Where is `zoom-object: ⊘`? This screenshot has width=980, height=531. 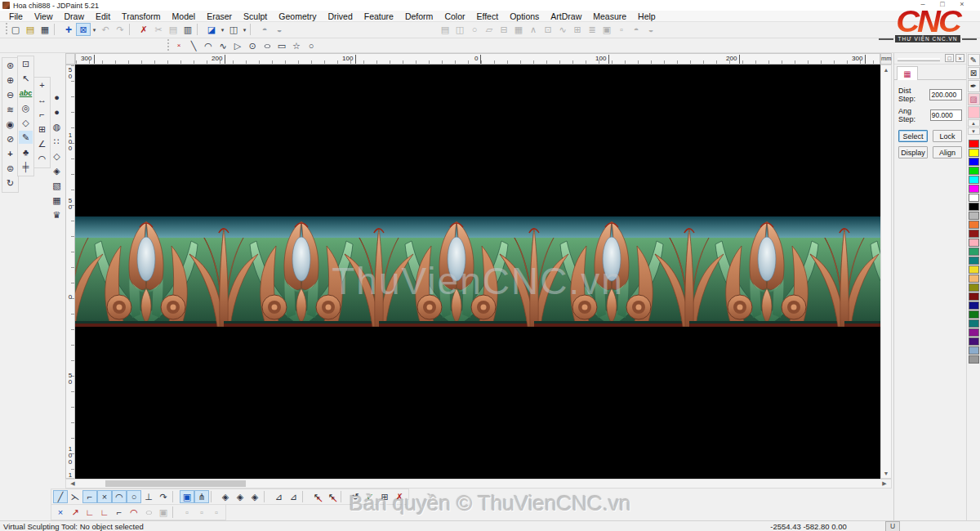 zoom-object: ⊘ is located at coordinates (10, 139).